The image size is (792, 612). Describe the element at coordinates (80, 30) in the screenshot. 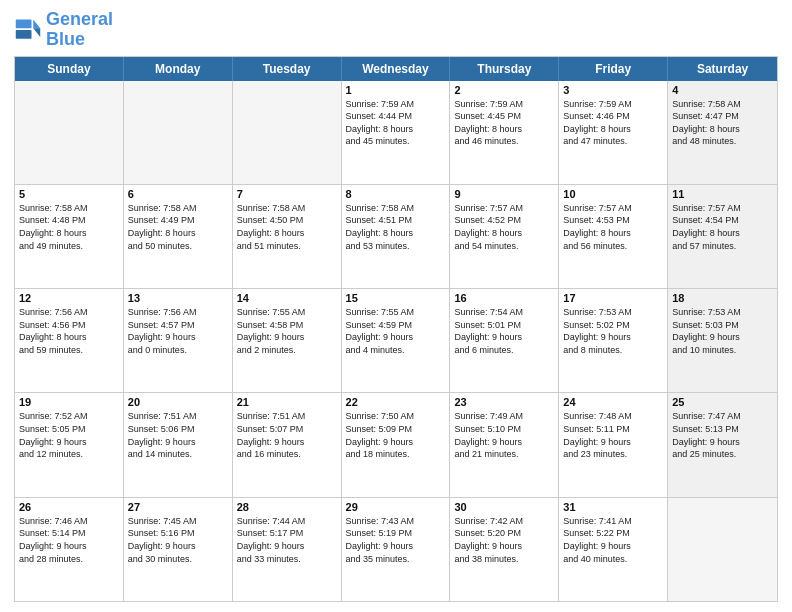

I see `logo-text: General Blue` at that location.